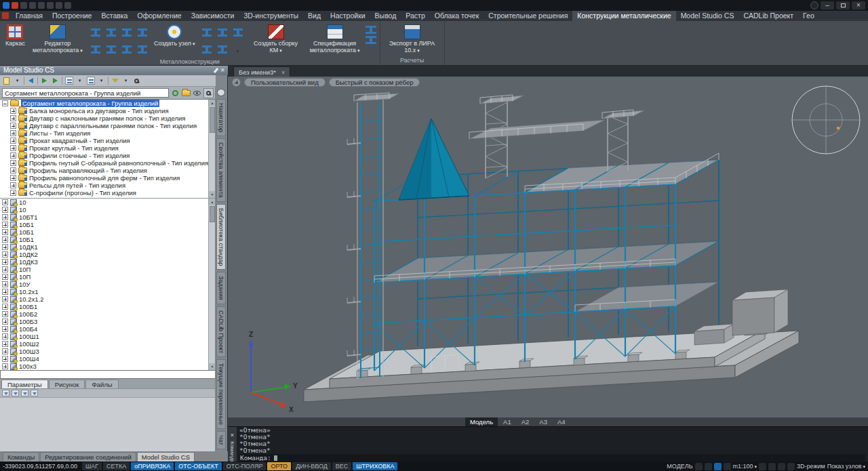 Image resolution: width=868 pixels, height=471 pixels. What do you see at coordinates (781, 466) in the screenshot?
I see `clean-screen-icon` at bounding box center [781, 466].